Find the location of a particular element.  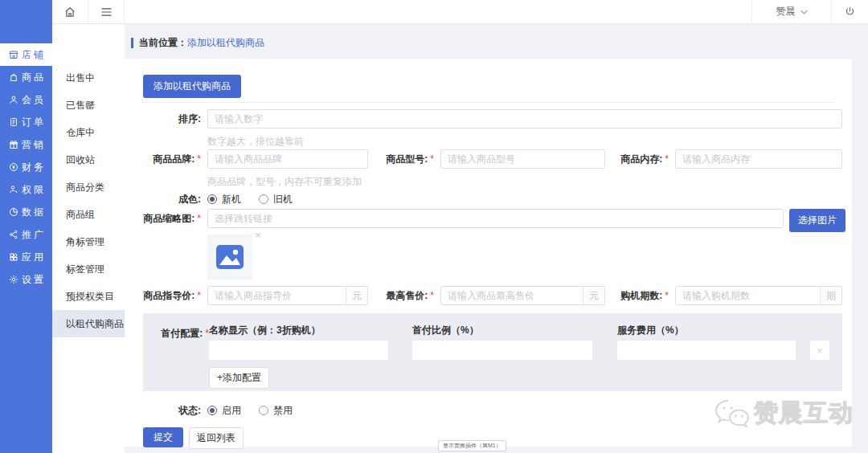

dp-name-input is located at coordinates (299, 350).